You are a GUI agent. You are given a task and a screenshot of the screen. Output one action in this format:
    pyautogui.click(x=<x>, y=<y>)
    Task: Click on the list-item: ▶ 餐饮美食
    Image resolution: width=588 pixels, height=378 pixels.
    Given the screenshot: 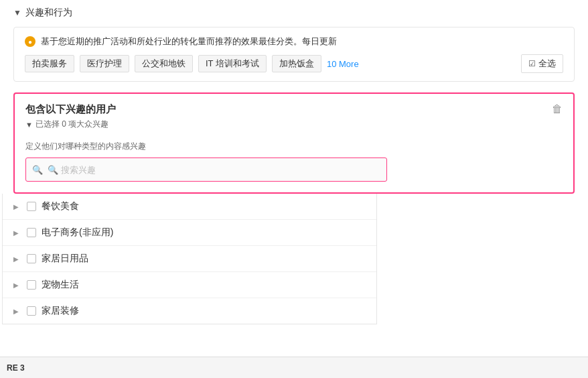 What is the action you would take?
    pyautogui.click(x=190, y=206)
    